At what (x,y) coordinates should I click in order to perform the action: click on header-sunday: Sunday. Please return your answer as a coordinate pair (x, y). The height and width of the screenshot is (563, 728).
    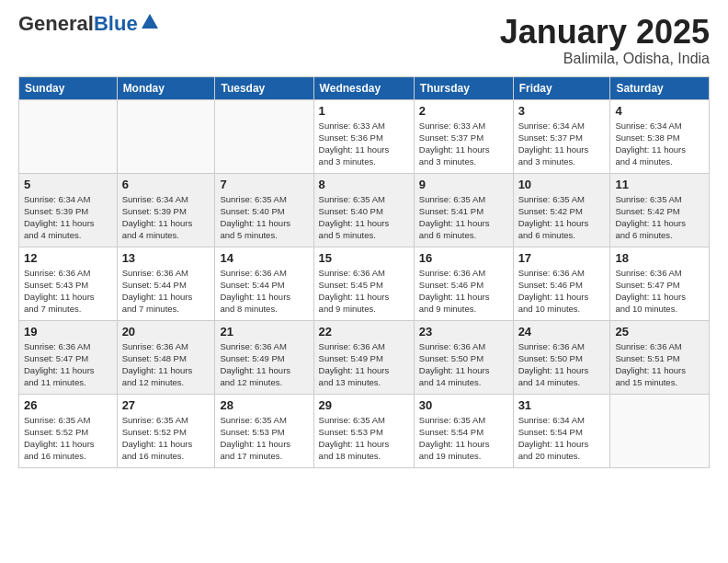
    Looking at the image, I should click on (68, 88).